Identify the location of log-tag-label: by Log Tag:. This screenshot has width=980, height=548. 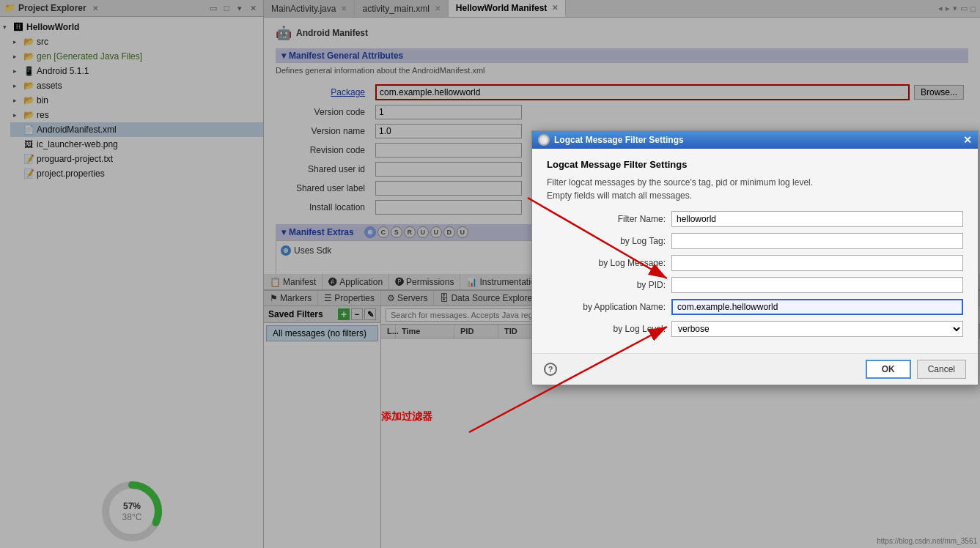
(609, 241).